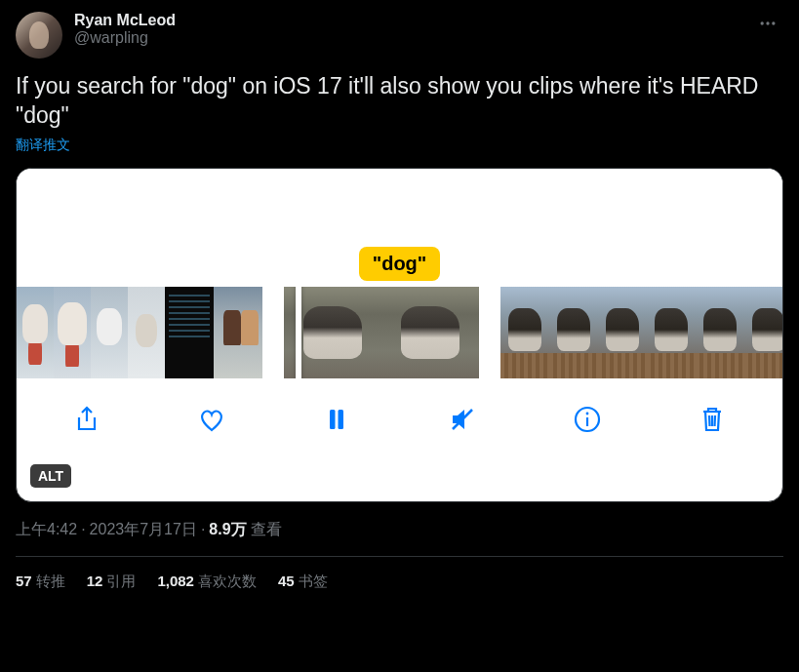 Image resolution: width=799 pixels, height=672 pixels. I want to click on retweets-label: 转推, so click(51, 581).